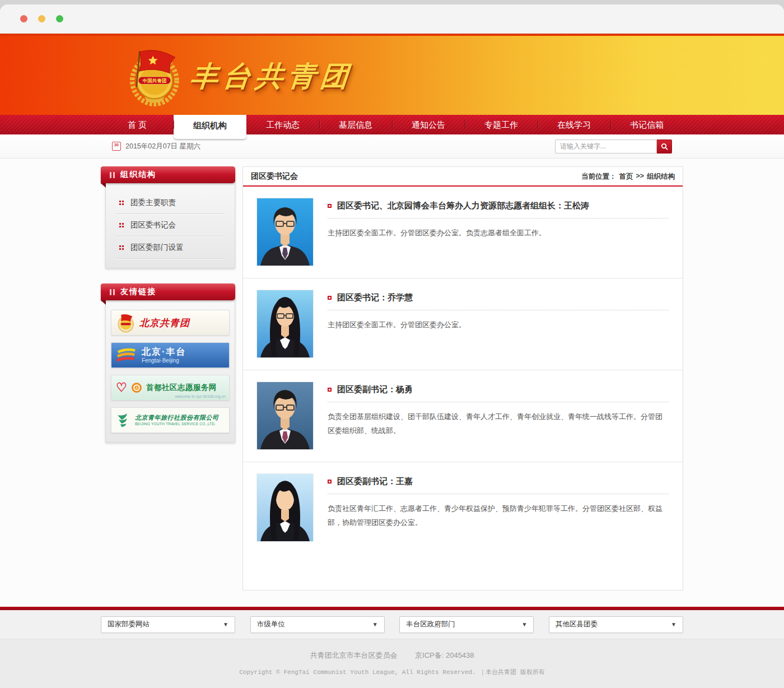  What do you see at coordinates (392, 72) in the screenshot?
I see `site-logo: 中国共青团 丰台共青团` at bounding box center [392, 72].